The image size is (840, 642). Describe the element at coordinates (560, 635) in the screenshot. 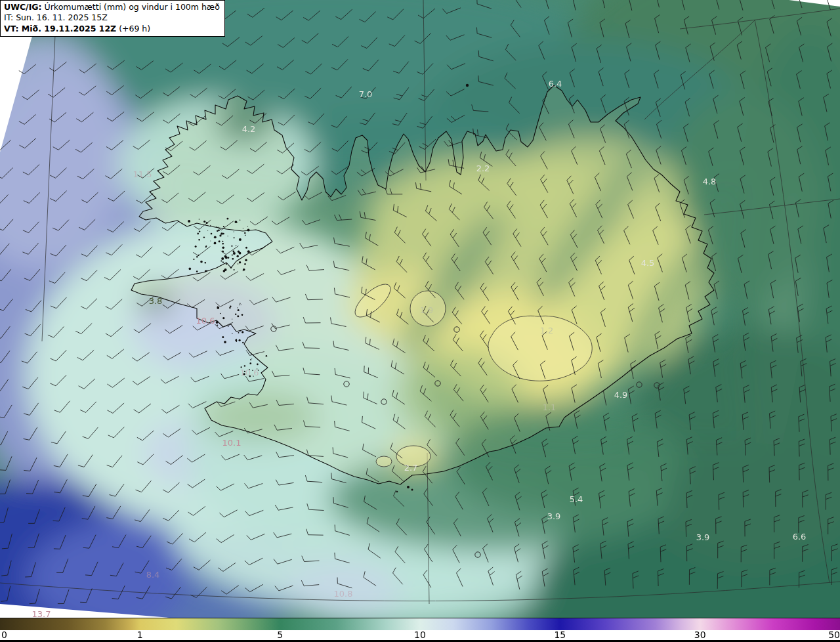

I see `colorbar-tick-label: 15` at that location.